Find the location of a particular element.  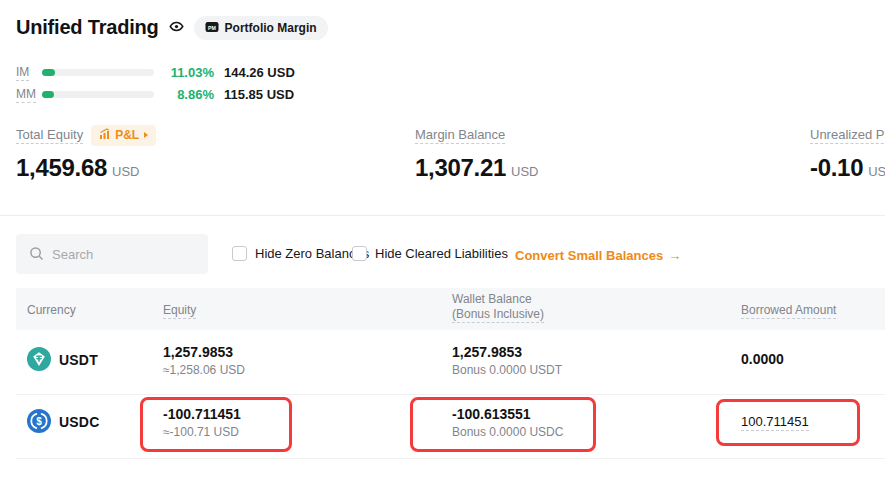

mm-progress-track is located at coordinates (98, 94).